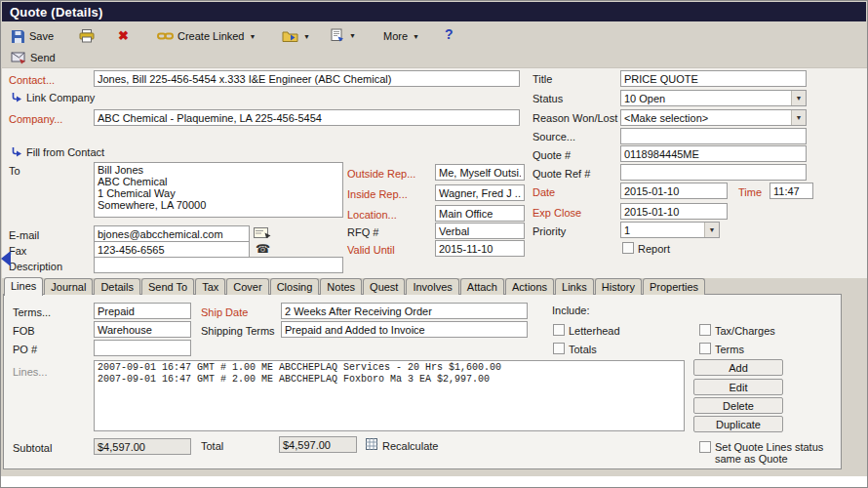 This screenshot has height=488, width=868. I want to click on tab-tax: Tax, so click(211, 287).